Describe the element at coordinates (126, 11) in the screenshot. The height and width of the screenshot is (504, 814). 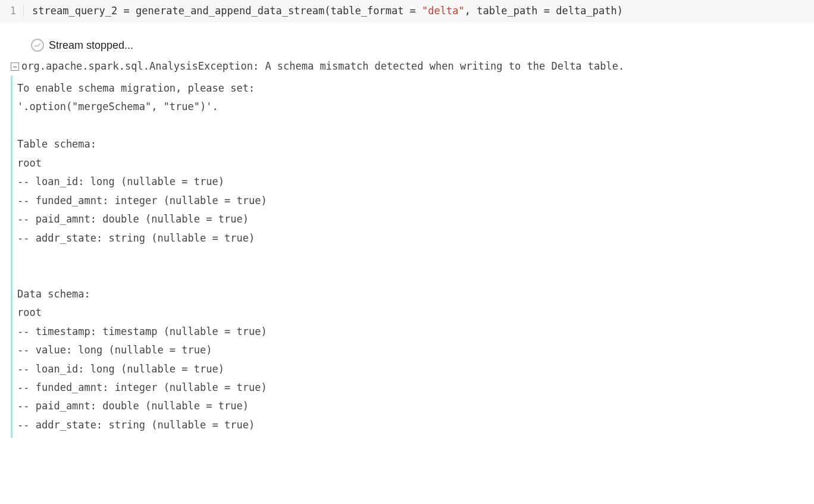
I see `code-assign-op: =` at that location.